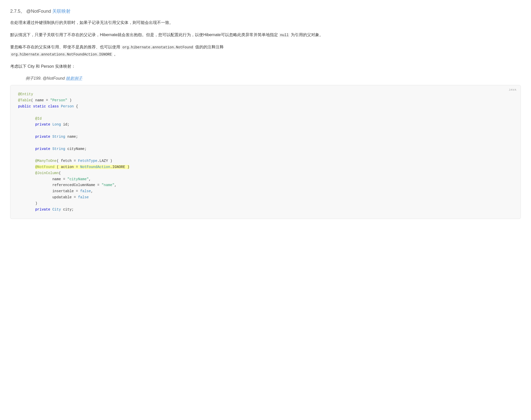 Image resolution: width=531 pixels, height=420 pixels. I want to click on section-annotation: @NotFound, so click(39, 11).